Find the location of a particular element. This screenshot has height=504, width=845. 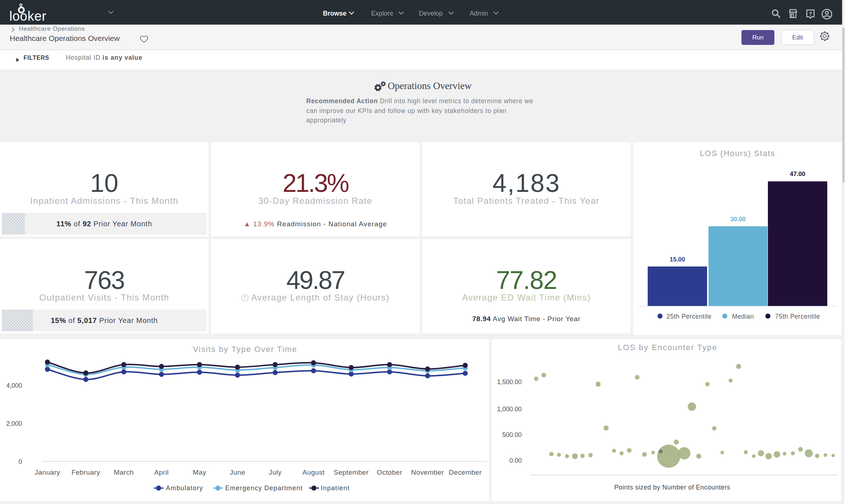

svg-text: January is located at coordinates (47, 472).